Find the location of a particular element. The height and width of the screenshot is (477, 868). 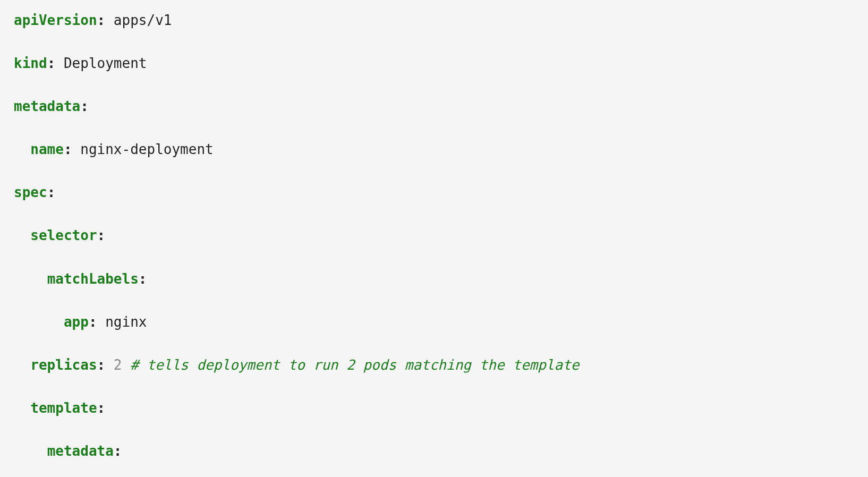

code-line: replicas: 2 # tells deployment to run 2 … is located at coordinates (434, 365).